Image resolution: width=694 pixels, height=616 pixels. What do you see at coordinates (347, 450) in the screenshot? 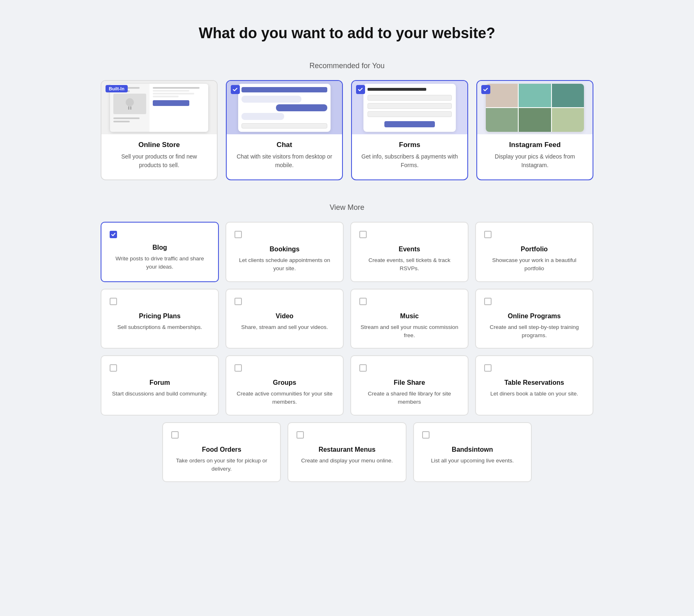
I see `card-title-restaurant-menus: Restaurant Menus` at bounding box center [347, 450].